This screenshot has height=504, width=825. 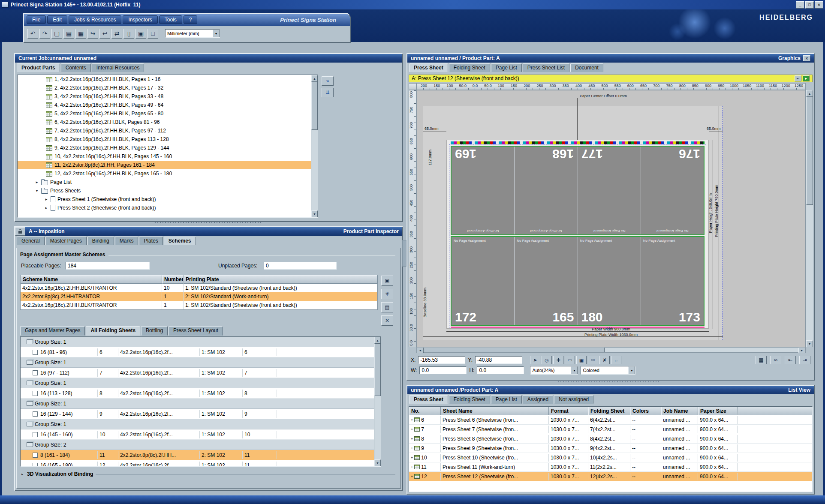 I want to click on toolbar-button: ⇄, so click(x=117, y=33).